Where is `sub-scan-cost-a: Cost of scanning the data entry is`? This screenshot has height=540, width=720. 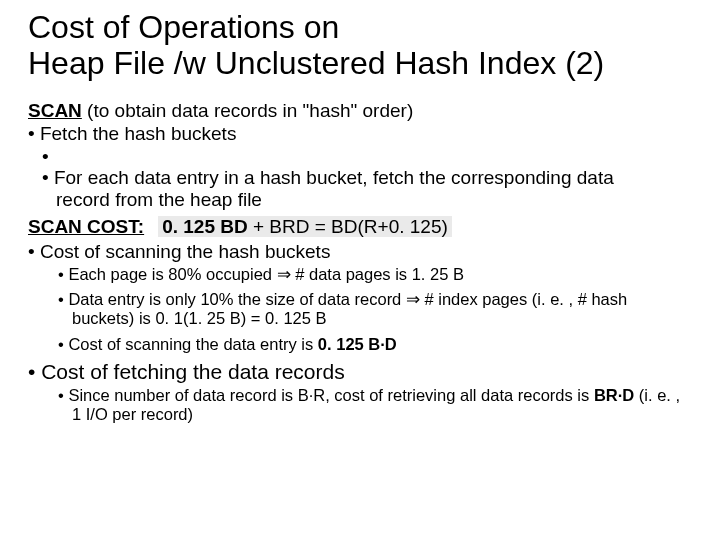 sub-scan-cost-a: Cost of scanning the data entry is is located at coordinates (192, 344).